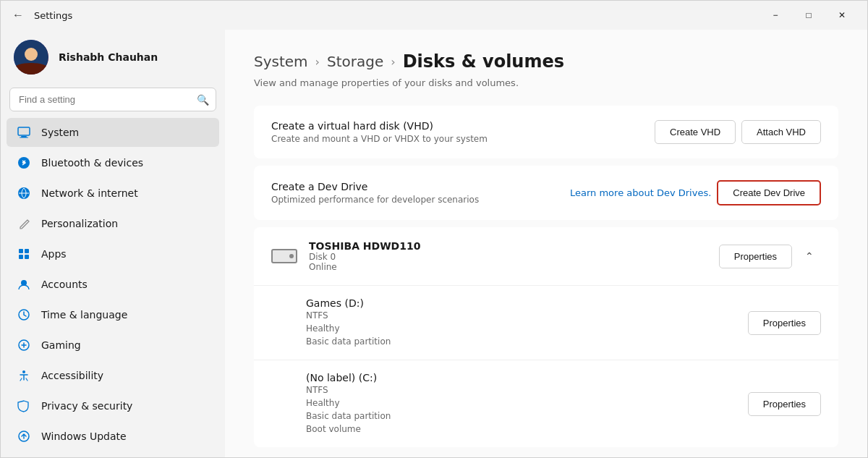 The width and height of the screenshot is (868, 458). Describe the element at coordinates (695, 132) in the screenshot. I see `create-vhd-button: Create VHD` at that location.